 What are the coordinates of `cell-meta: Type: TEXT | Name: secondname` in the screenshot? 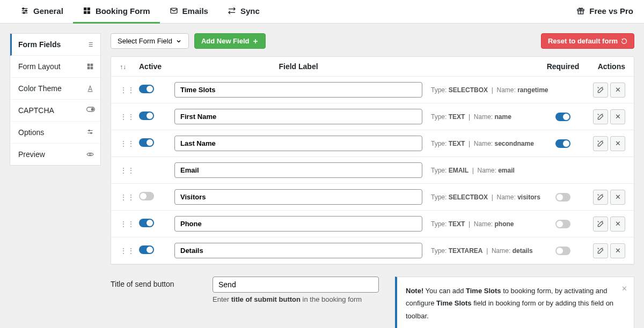 It's located at (485, 144).